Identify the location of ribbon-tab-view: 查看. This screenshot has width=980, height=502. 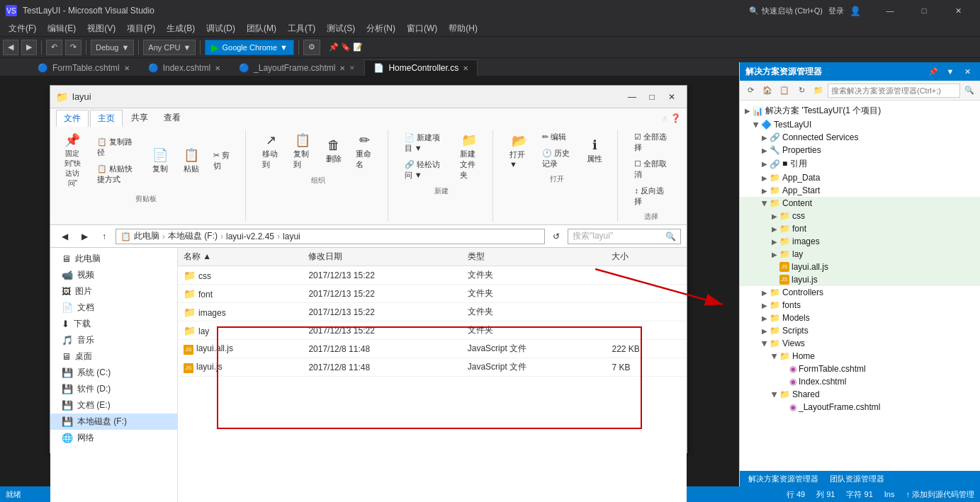
(172, 118).